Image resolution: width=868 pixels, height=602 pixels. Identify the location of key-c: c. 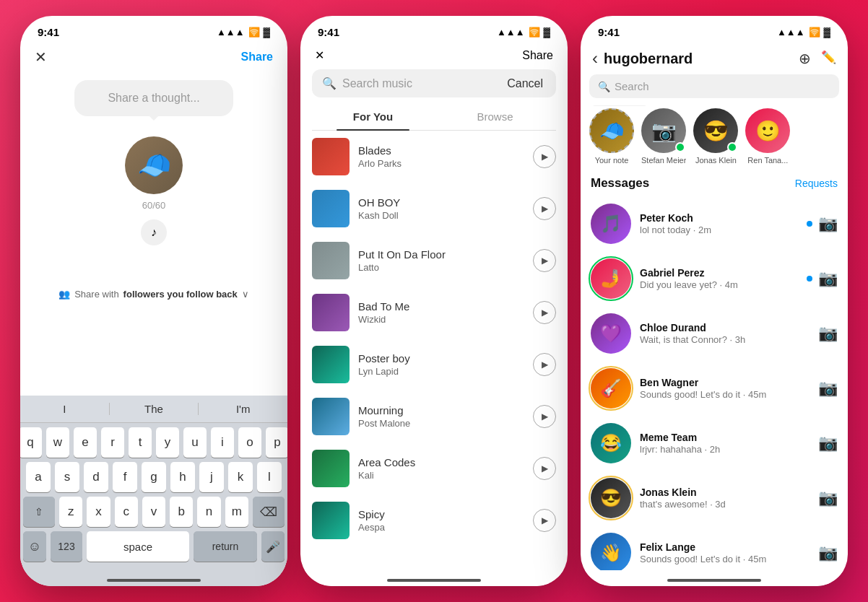
(126, 512).